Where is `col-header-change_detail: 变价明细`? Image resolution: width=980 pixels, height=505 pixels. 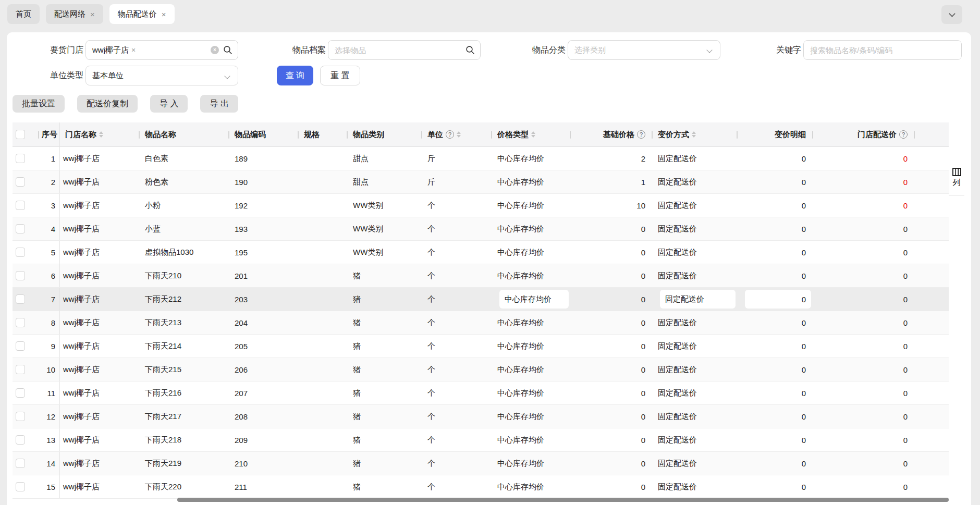 col-header-change_detail: 变价明细 is located at coordinates (776, 134).